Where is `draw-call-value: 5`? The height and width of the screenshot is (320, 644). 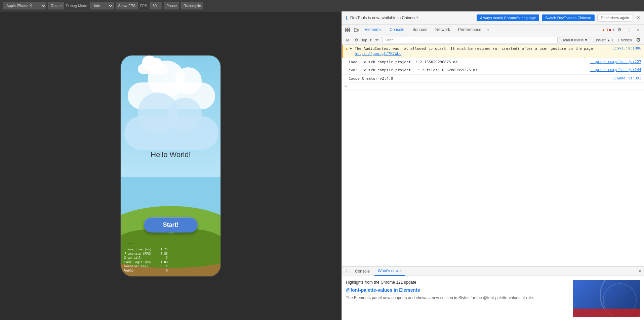 draw-call-value: 5 is located at coordinates (163, 258).